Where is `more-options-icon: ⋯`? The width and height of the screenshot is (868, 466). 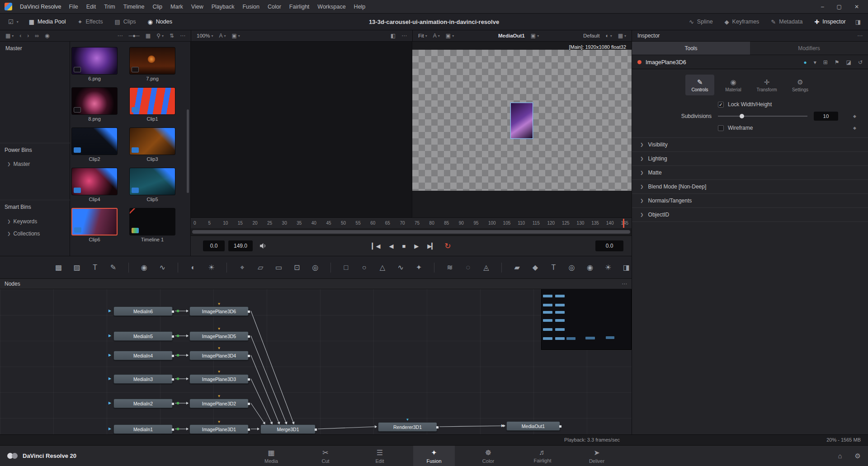 more-options-icon: ⋯ is located at coordinates (120, 36).